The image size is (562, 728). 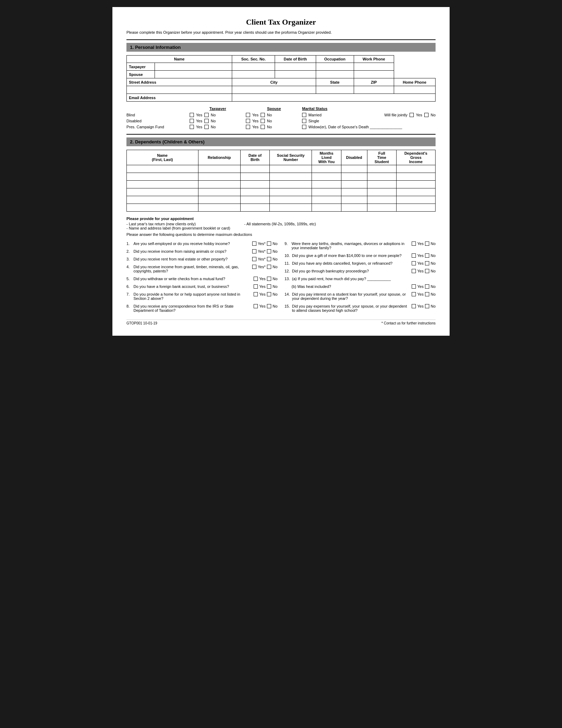 I want to click on taxpayer-blind-yes-checkbox, so click(x=192, y=115).